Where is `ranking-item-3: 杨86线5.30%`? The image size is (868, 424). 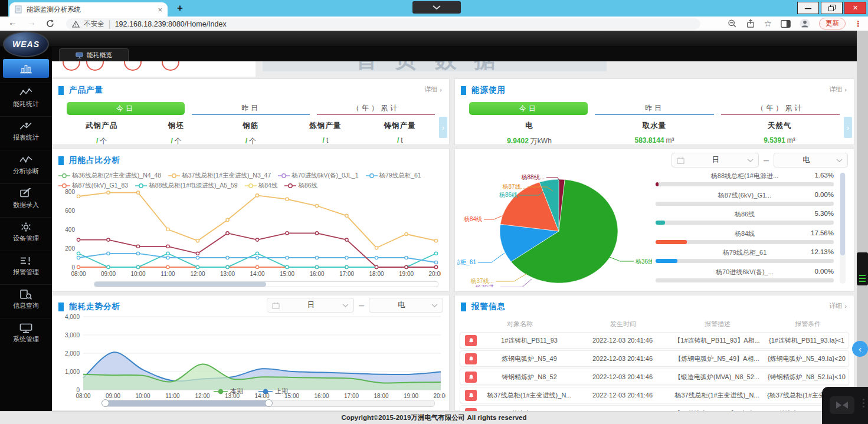
ranking-item-3: 杨86线5.30% is located at coordinates (745, 219).